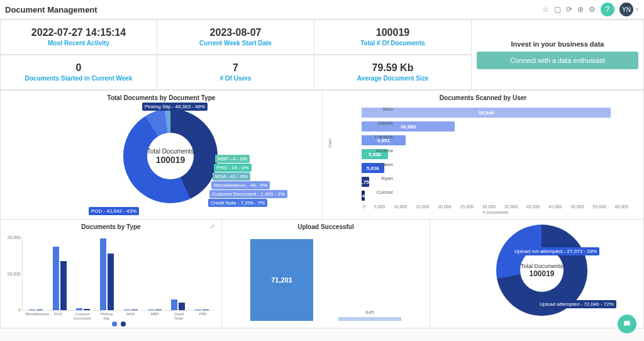 The height and width of the screenshot is (341, 644). I want to click on slice-label-attempted: Upload attempted - 72,046 - 72%, so click(577, 305).